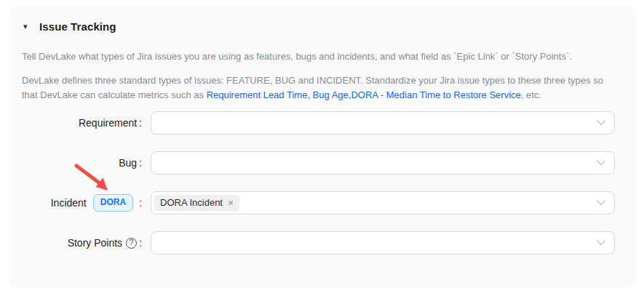 The height and width of the screenshot is (293, 644). I want to click on link-bug-age: Bug Age, so click(330, 95).